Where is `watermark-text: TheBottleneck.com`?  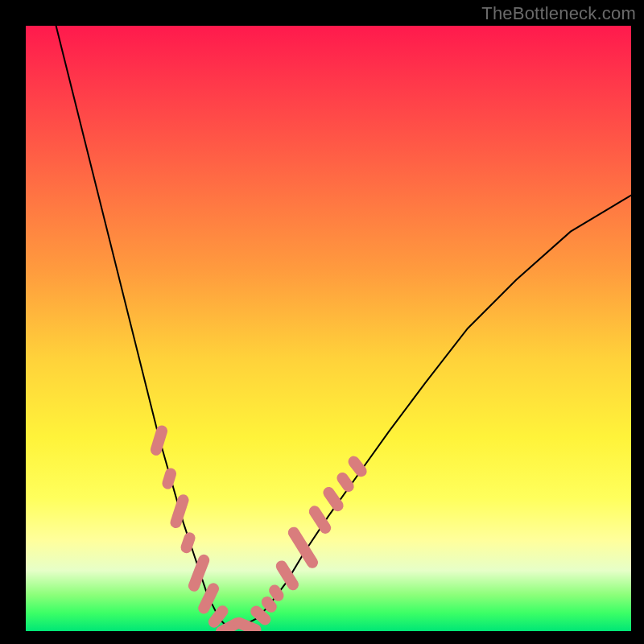
watermark-text: TheBottleneck.com is located at coordinates (559, 14).